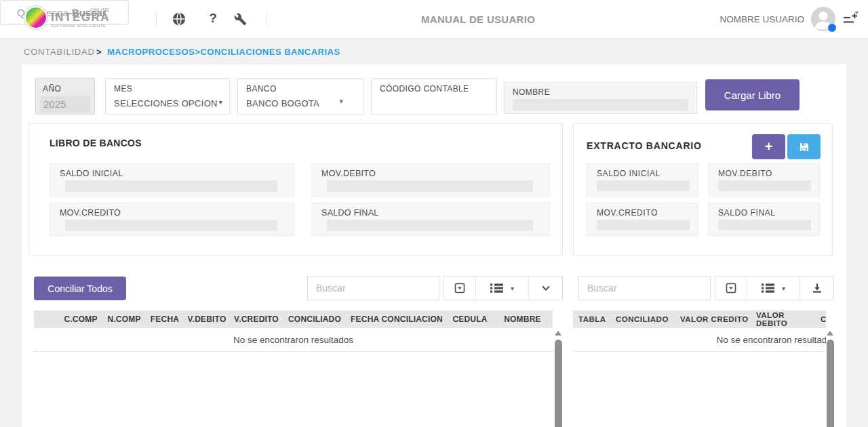  I want to click on right-table-scrollbar, so click(830, 384).